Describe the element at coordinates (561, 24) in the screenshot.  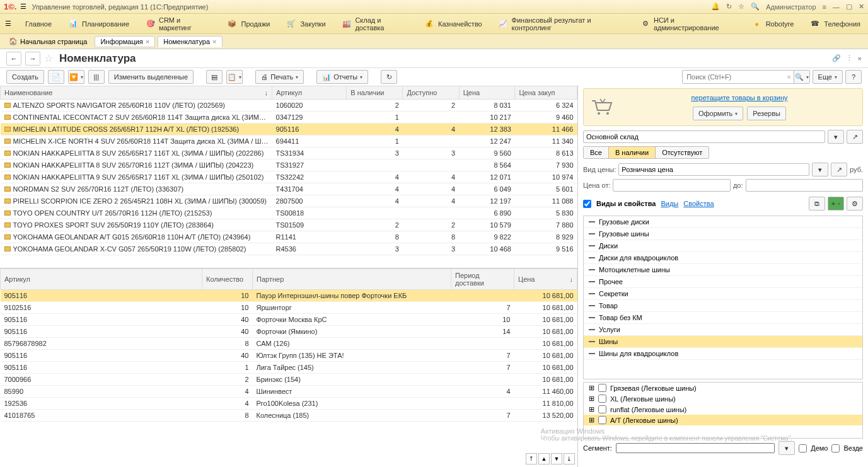
I see `menu-finance: 📈Финансовый результат и контроллинг` at that location.